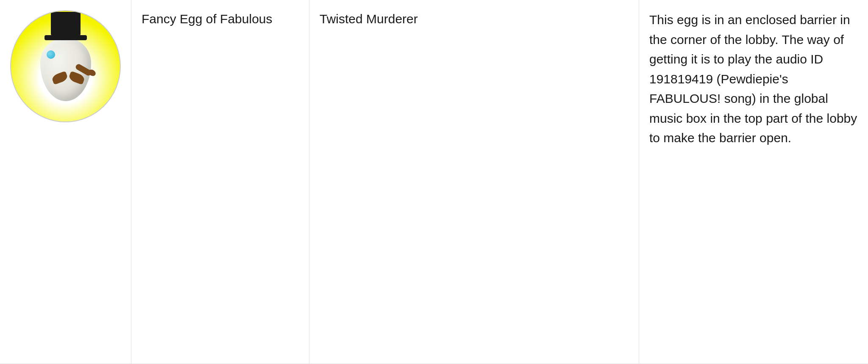  What do you see at coordinates (66, 24) in the screenshot?
I see `hat-top-icon` at bounding box center [66, 24].